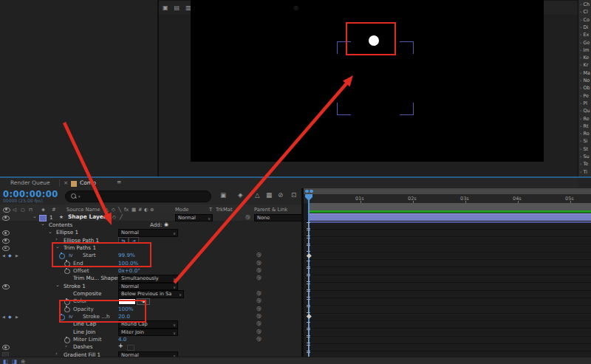 The width and height of the screenshot is (591, 364). What do you see at coordinates (585, 134) in the screenshot?
I see `category-item: ›Ro` at bounding box center [585, 134].